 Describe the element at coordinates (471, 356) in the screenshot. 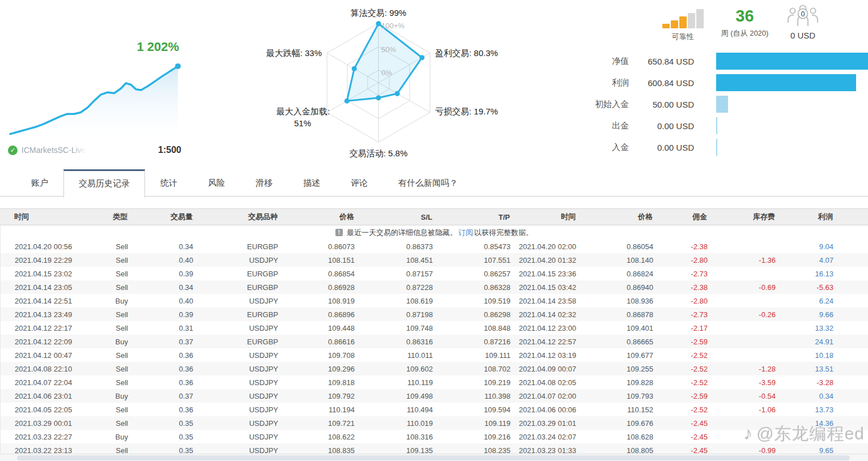

I see `table-cell: 109.111` at that location.